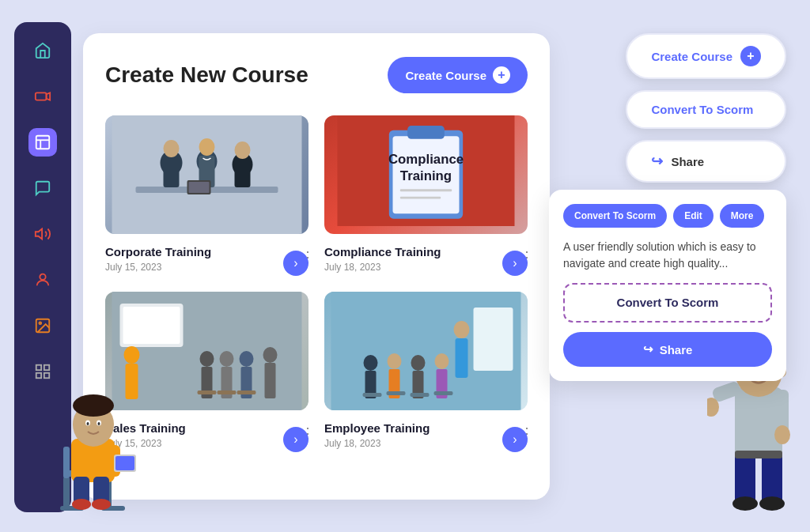 The height and width of the screenshot is (532, 810). I want to click on popup-edit-button: Edit, so click(693, 216).